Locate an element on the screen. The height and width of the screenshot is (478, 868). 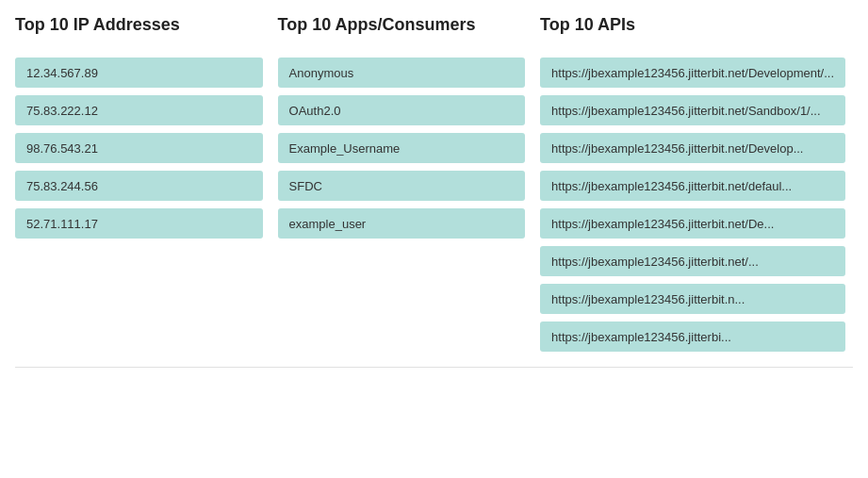
list-item: https://jbexample123456.jitterbi... is located at coordinates (693, 337).